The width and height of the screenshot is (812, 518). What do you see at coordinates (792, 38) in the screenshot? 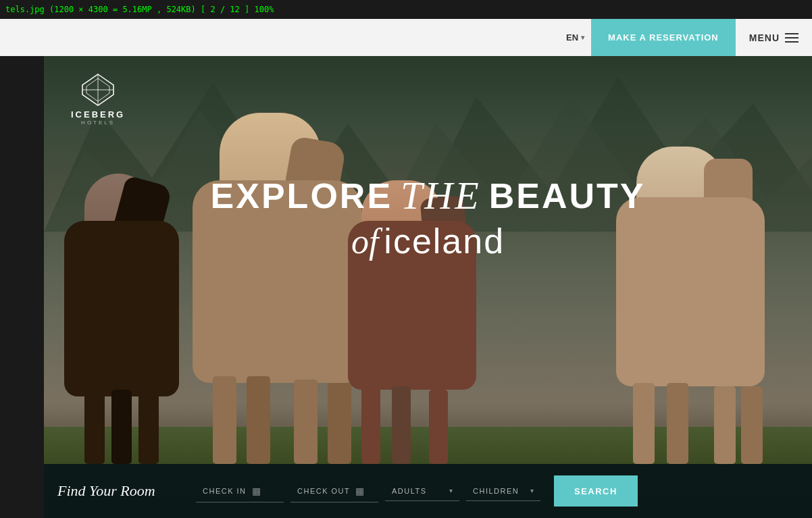
I see `hamburger-icon` at bounding box center [792, 38].